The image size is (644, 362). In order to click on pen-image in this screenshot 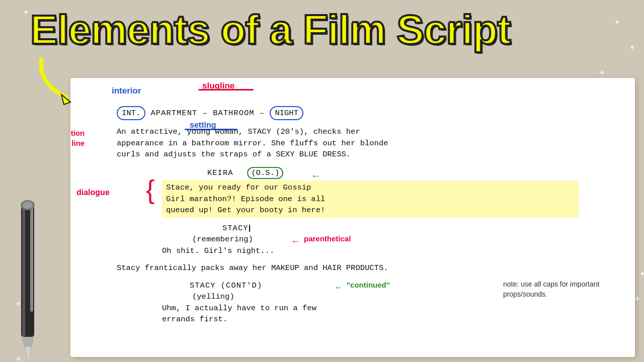, I will do `click(29, 277)`.